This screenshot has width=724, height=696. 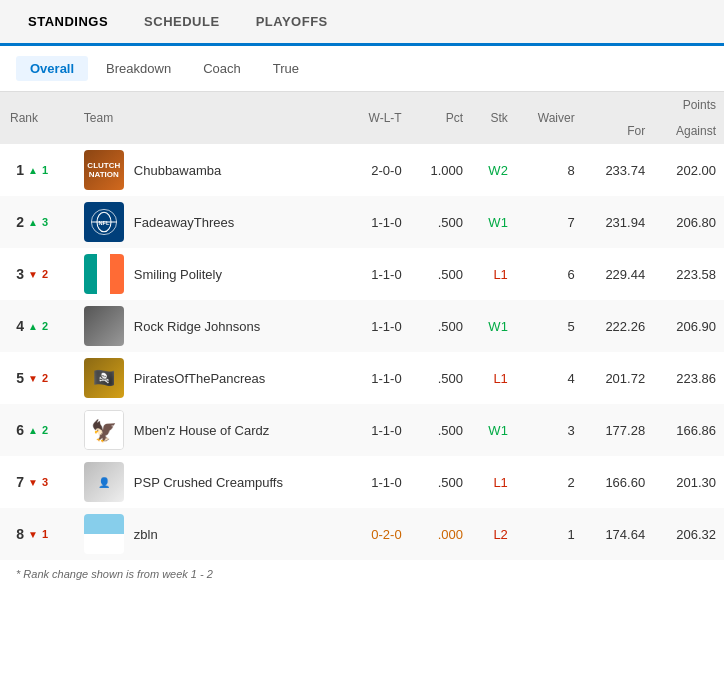 What do you see at coordinates (52, 68) in the screenshot?
I see `subtab-overall: Overall` at bounding box center [52, 68].